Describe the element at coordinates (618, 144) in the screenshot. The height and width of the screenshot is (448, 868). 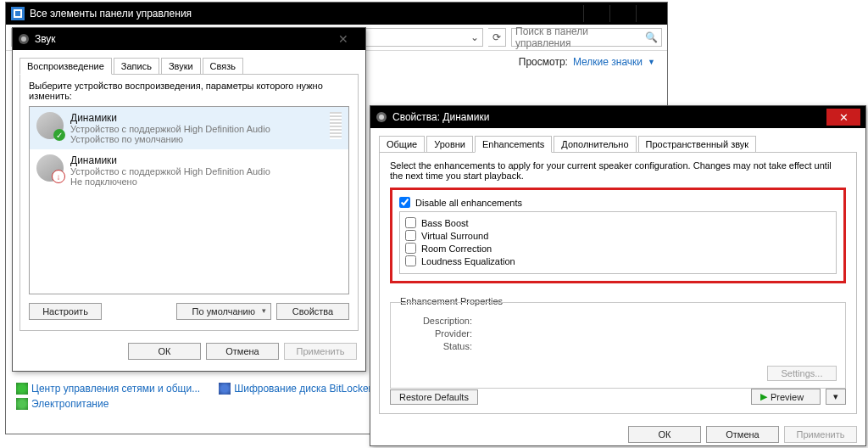
I see `properties-tabs: Общие Уровни Enhancements Дополнительно …` at that location.